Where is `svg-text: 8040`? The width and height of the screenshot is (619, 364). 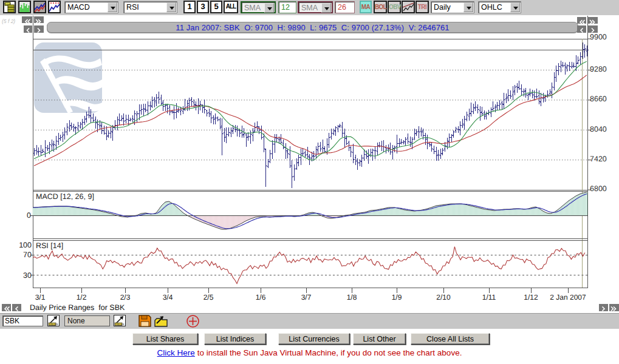 svg-text: 8040 is located at coordinates (598, 129).